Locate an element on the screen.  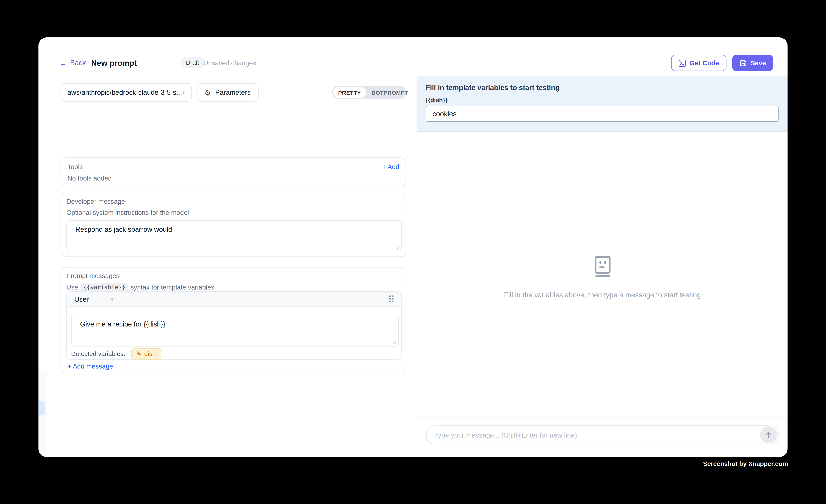
prompt-messages-card: Prompt messages Use {{variable}} syntax … is located at coordinates (233, 321).